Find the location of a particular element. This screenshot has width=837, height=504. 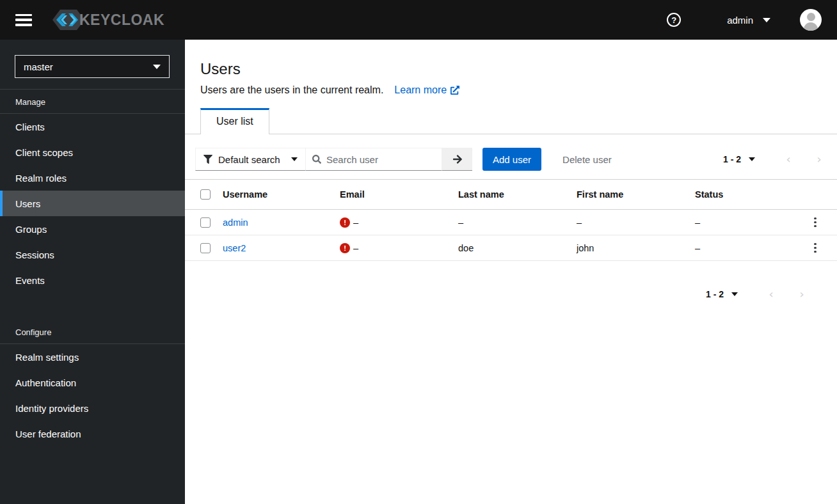

sidebar-item-identity-providers: Identity providers is located at coordinates (92, 408).